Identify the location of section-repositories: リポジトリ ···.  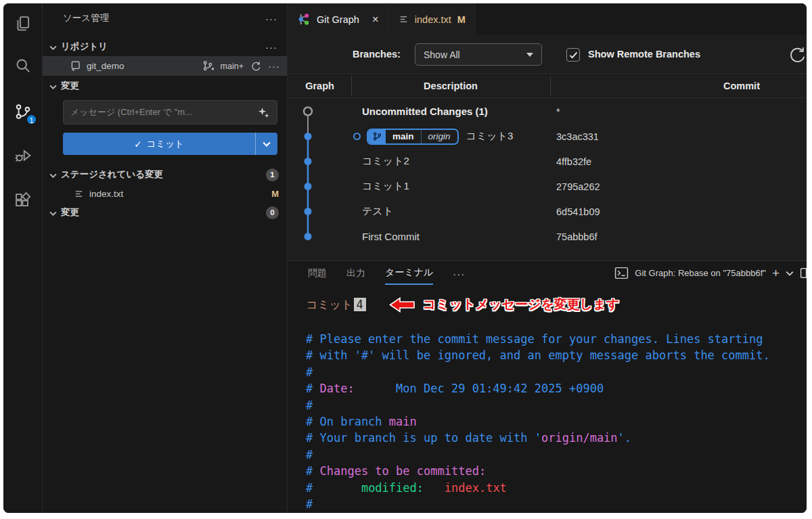
(165, 47).